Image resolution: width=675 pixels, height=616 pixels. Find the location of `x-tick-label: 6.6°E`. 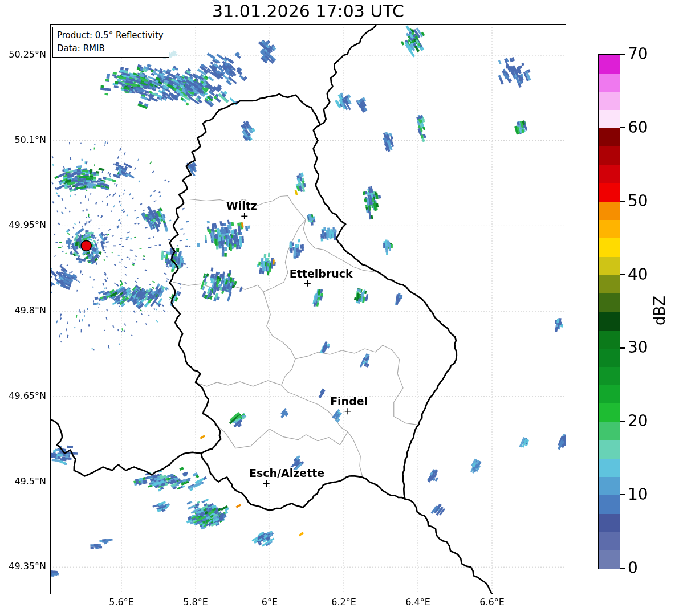

x-tick-label: 6.6°E is located at coordinates (492, 602).